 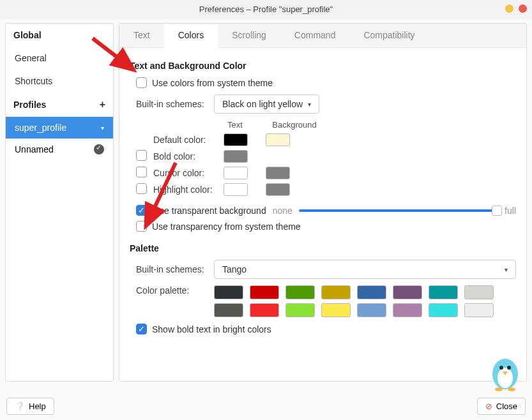 I want to click on profile-menu-icon: ▾, so click(x=102, y=128).